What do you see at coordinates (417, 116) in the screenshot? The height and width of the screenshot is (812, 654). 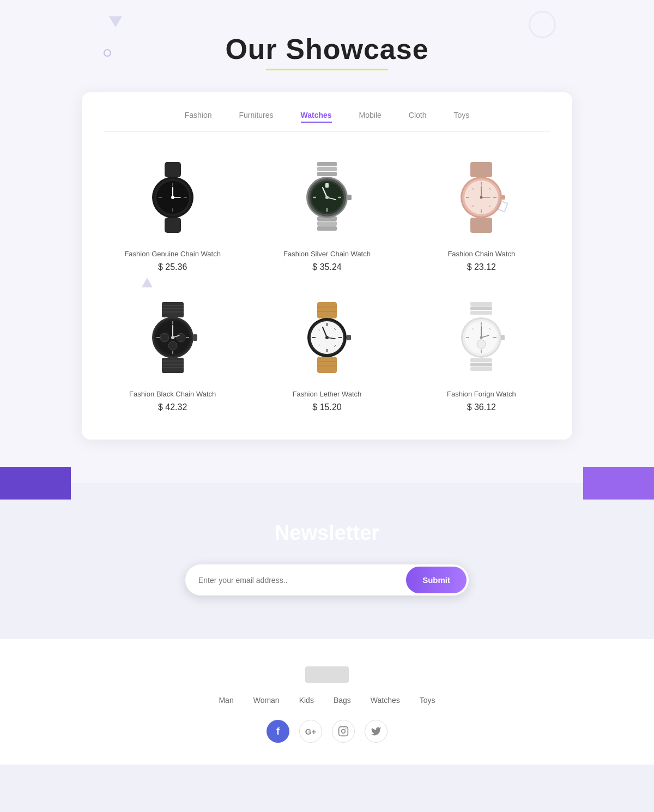 I see `tab-cloth: Cloth` at bounding box center [417, 116].